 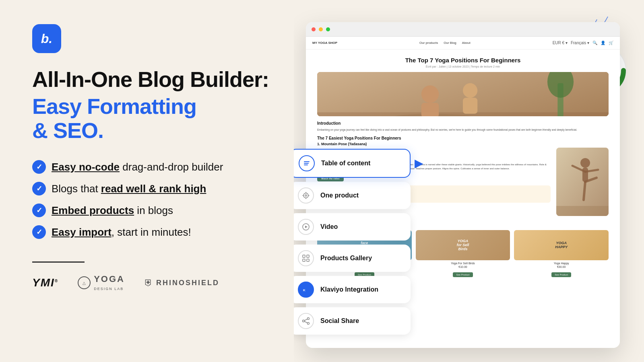 I want to click on ymi-logo: YMI®, so click(x=45, y=283).